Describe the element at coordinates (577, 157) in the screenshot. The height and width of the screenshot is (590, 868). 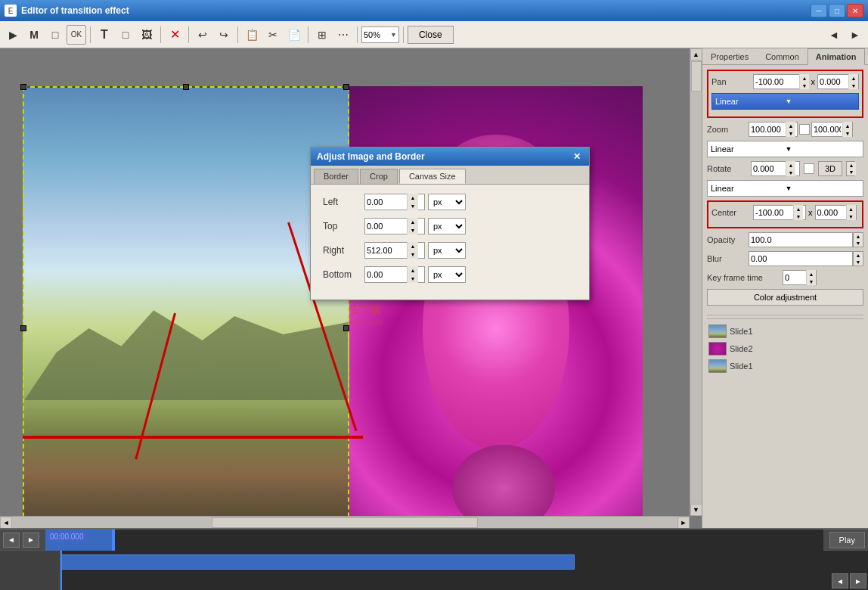
I see `dialog-close-button: ✕` at that location.